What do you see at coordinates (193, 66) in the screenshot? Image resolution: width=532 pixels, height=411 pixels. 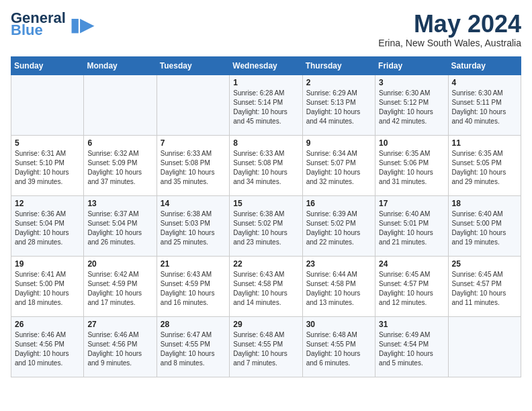 I see `header-tuesday: Tuesday` at bounding box center [193, 66].